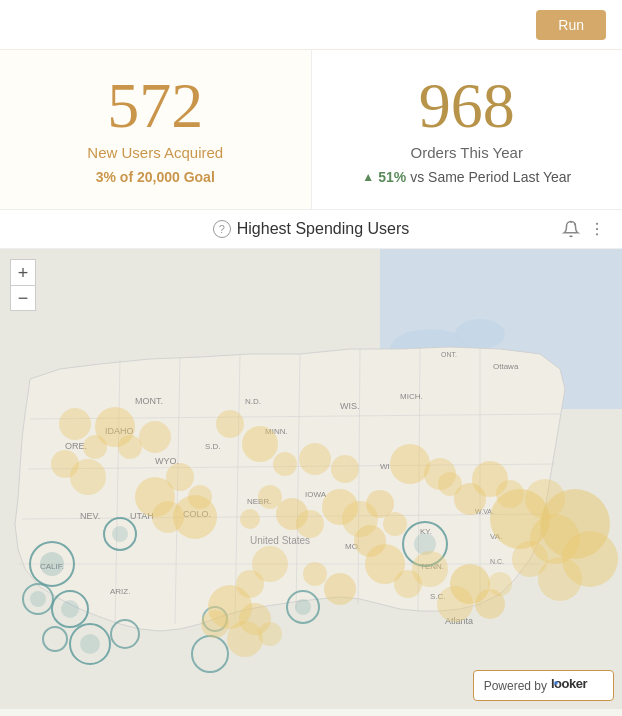  I want to click on trend-percentage: 51%, so click(392, 177).